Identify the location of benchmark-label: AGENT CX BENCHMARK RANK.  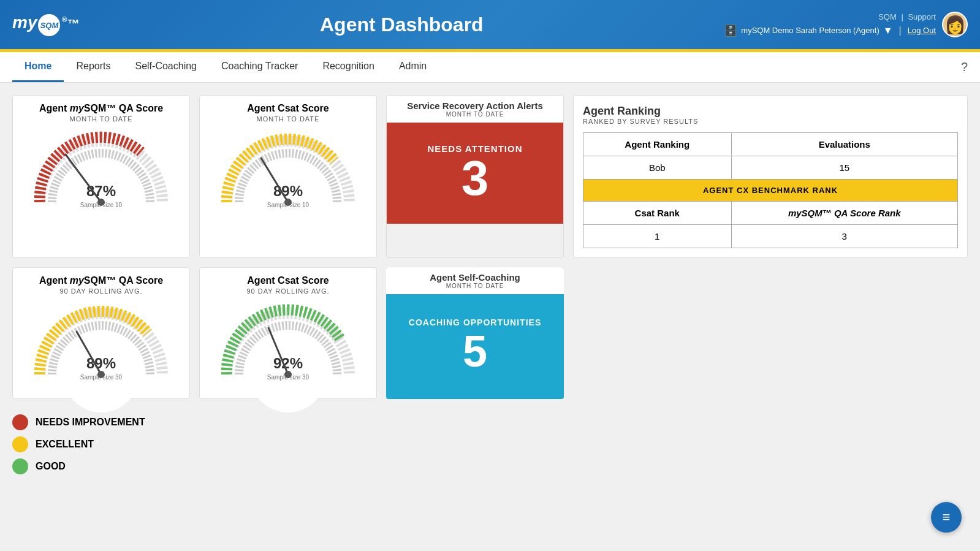
(771, 191).